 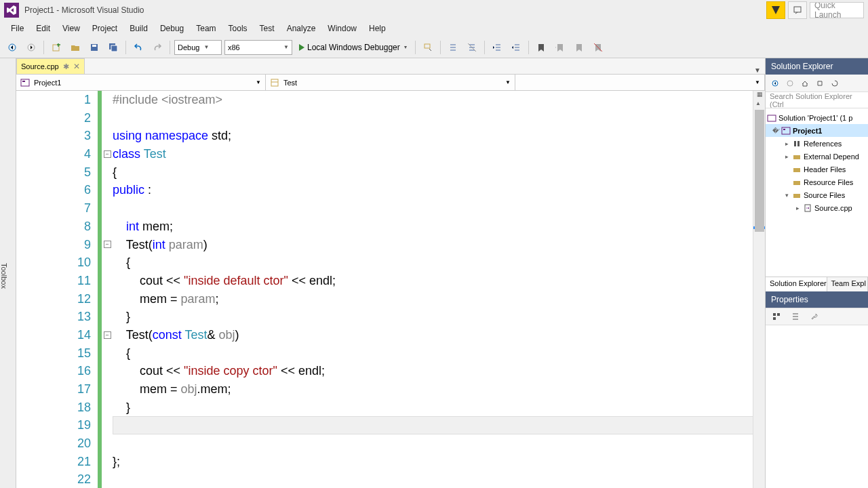 I want to click on tree-project: �′Project1, so click(x=816, y=130).